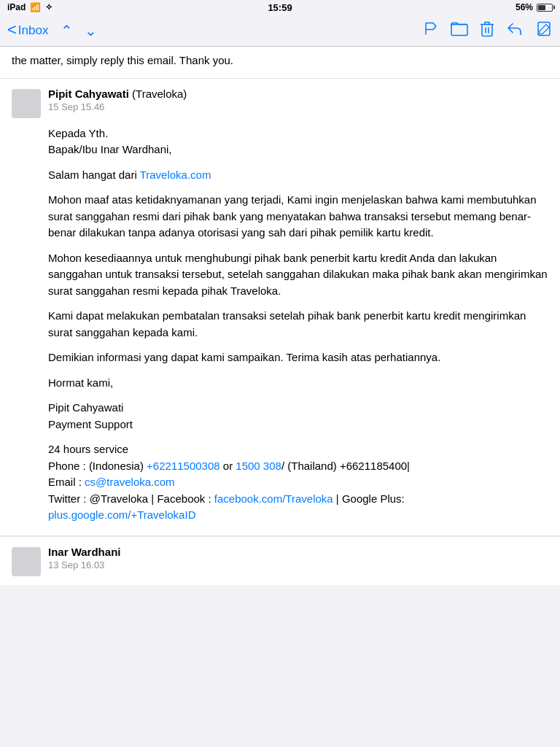 This screenshot has width=560, height=747. I want to click on sender-name: Pipit Cahyawati (Traveloka), so click(298, 93).